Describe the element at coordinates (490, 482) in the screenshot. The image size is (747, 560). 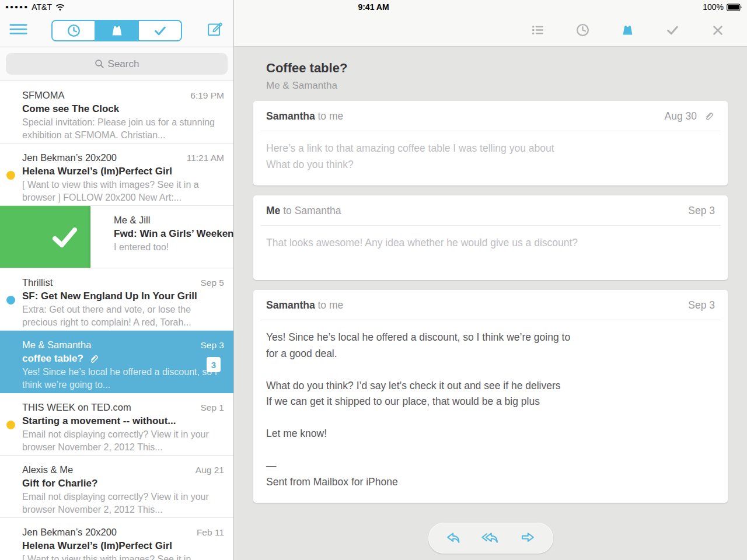
I see `message-body-line: Sent from Mailbox for iPhone` at that location.